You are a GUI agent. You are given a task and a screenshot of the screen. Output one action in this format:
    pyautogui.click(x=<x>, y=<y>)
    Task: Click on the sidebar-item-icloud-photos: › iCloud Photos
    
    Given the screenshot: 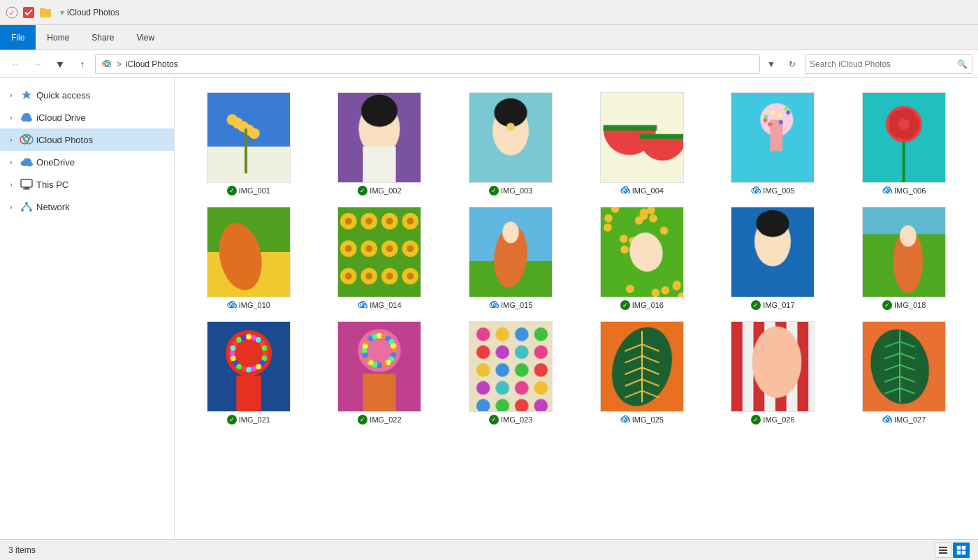 What is the action you would take?
    pyautogui.click(x=87, y=140)
    